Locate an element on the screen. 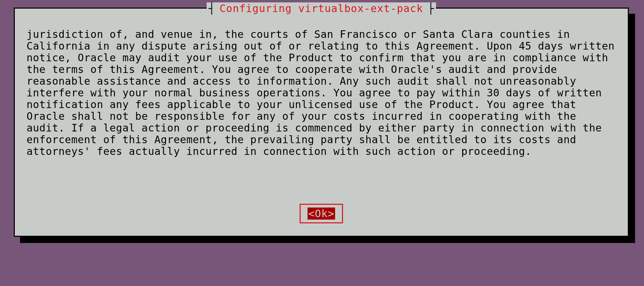 This screenshot has height=286, width=644. ok-button: <Ok> is located at coordinates (321, 213).